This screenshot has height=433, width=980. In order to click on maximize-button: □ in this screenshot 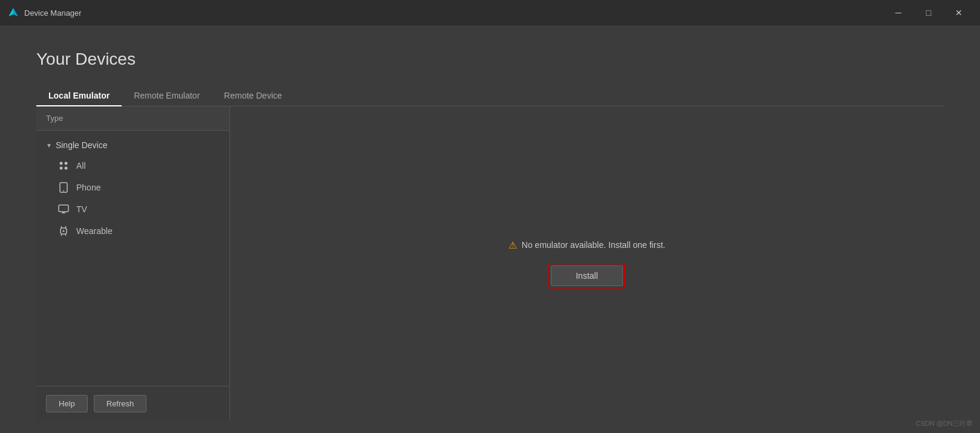, I will do `click(929, 13)`.